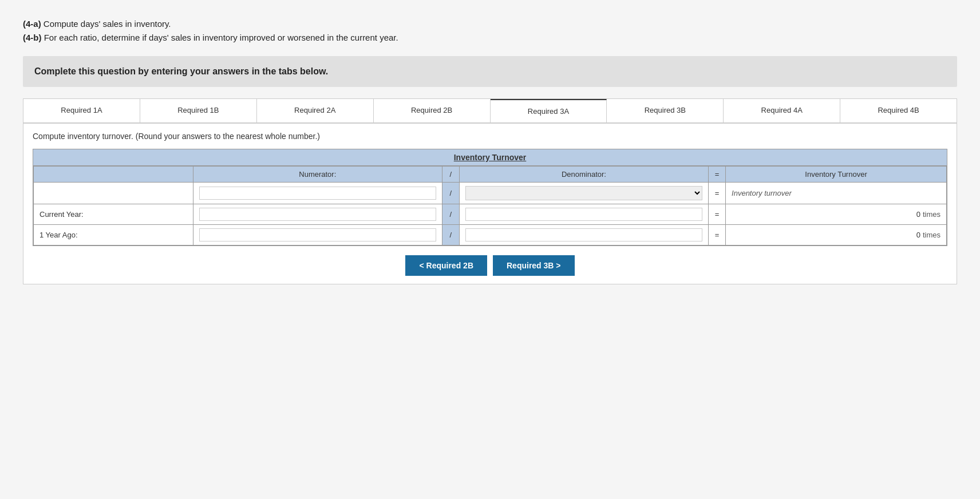 This screenshot has height=499, width=980. I want to click on th-equals: =, so click(717, 175).